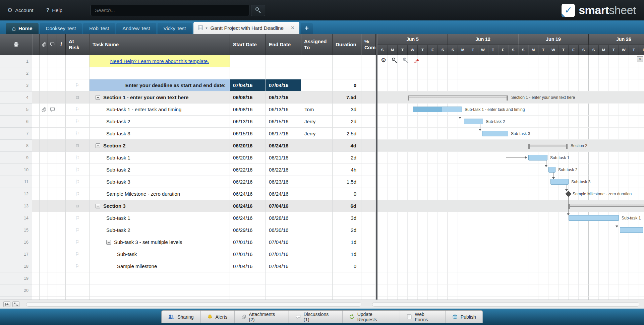 The image size is (644, 325). Describe the element at coordinates (16, 44) in the screenshot. I see `column-header-row-select` at that location.